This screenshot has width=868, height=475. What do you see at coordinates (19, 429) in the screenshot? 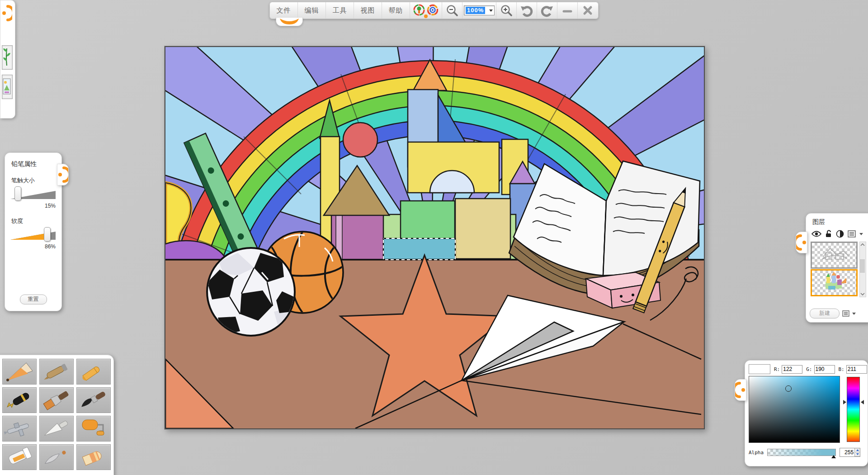
I see `tool-airbrush` at bounding box center [19, 429].